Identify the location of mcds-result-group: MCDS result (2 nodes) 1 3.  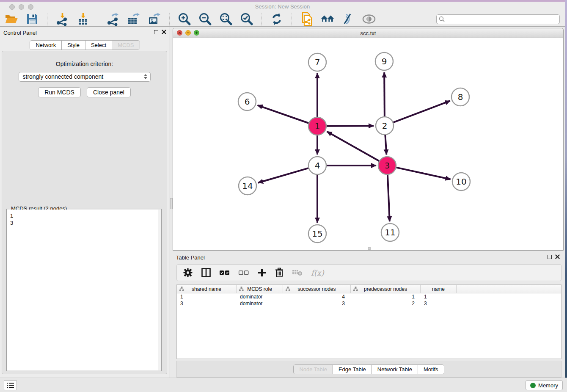
(84, 290).